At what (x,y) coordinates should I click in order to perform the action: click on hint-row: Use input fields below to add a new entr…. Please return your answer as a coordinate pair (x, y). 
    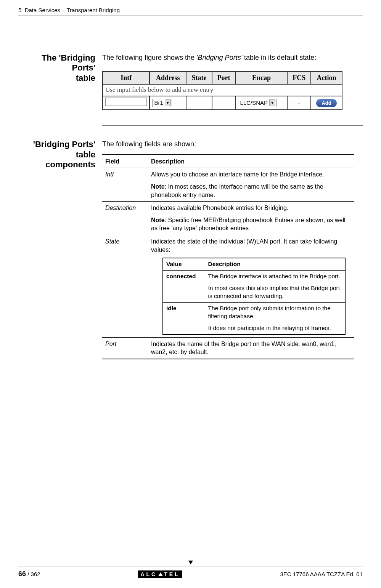
    Looking at the image, I should click on (222, 90).